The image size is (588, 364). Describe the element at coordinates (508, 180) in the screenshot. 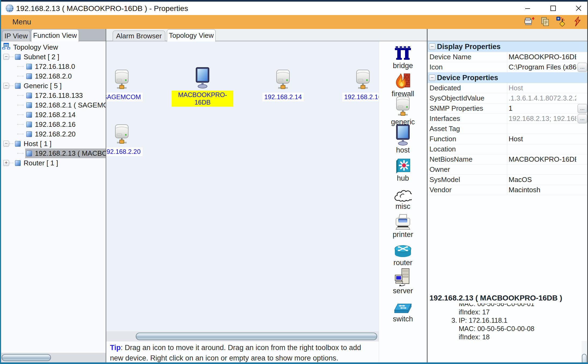

I see `property-row-sysmodel: SysModelMacOS` at that location.